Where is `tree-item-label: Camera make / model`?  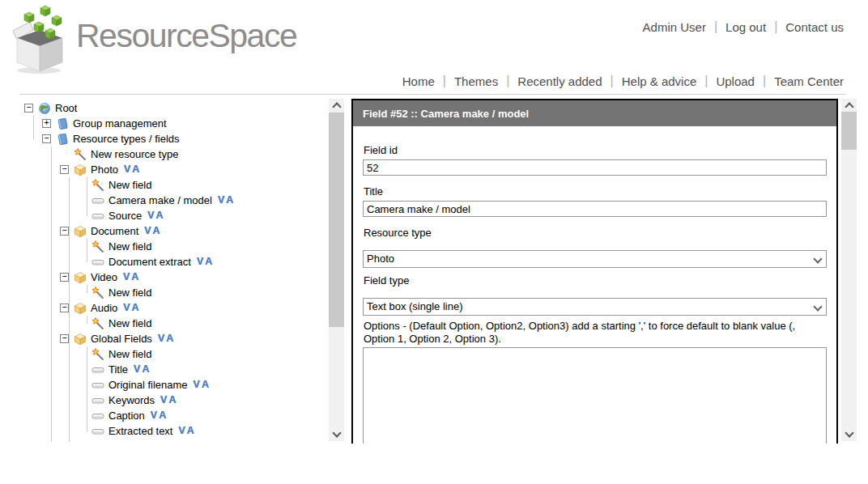
tree-item-label: Camera make / model is located at coordinates (161, 201).